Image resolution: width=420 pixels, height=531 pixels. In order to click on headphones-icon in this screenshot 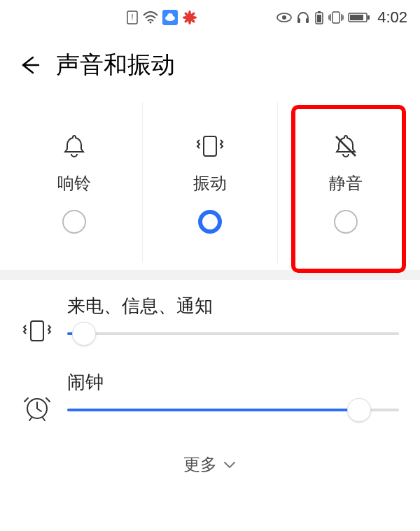, I will do `click(303, 17)`.